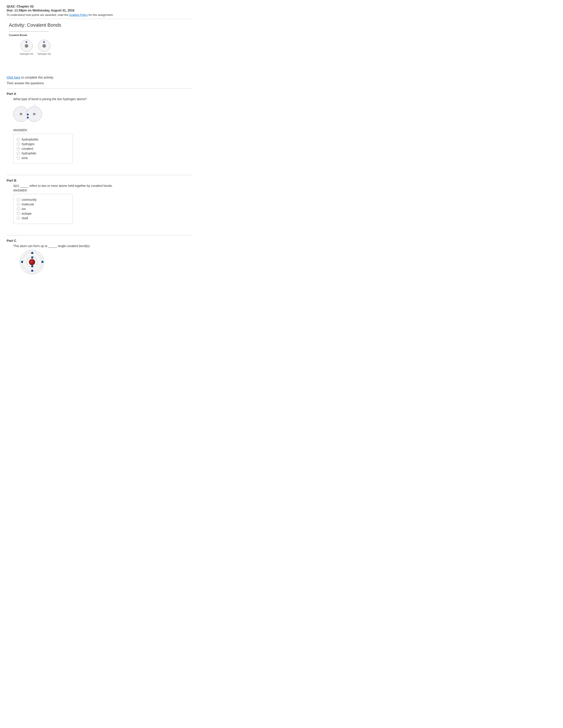 The height and width of the screenshot is (728, 563). Describe the element at coordinates (43, 158) in the screenshot. I see `part-a-option-5: ionic` at that location.